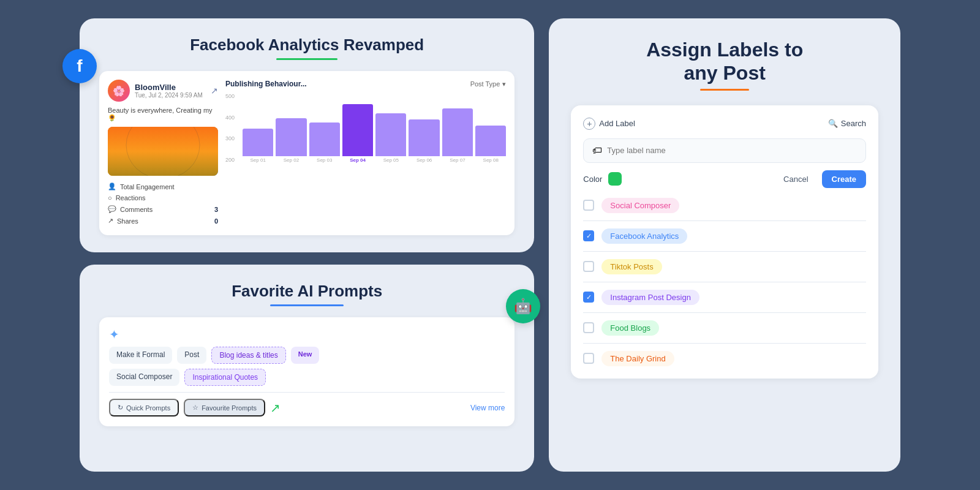  What do you see at coordinates (112, 186) in the screenshot?
I see `engagement-icon: 👤` at bounding box center [112, 186].